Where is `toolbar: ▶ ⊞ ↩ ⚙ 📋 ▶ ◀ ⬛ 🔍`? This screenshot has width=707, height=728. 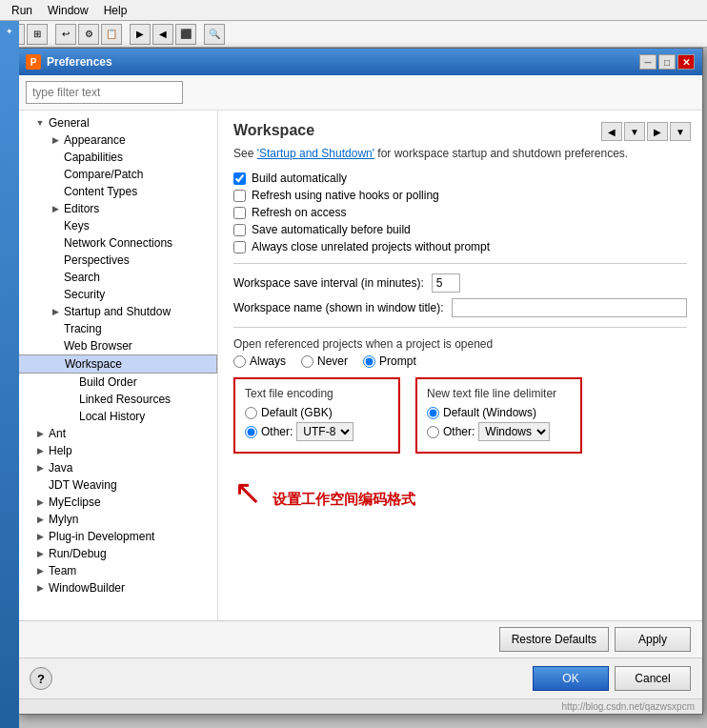
toolbar: ▶ ⊞ ↩ ⚙ 📋 ▶ ◀ ⬛ 🔍 is located at coordinates (354, 34).